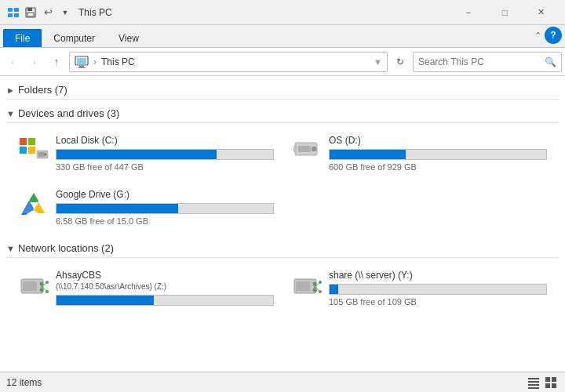  What do you see at coordinates (438, 275) in the screenshot?
I see `share-y-name: share (\\ server) (Y:)` at bounding box center [438, 275].